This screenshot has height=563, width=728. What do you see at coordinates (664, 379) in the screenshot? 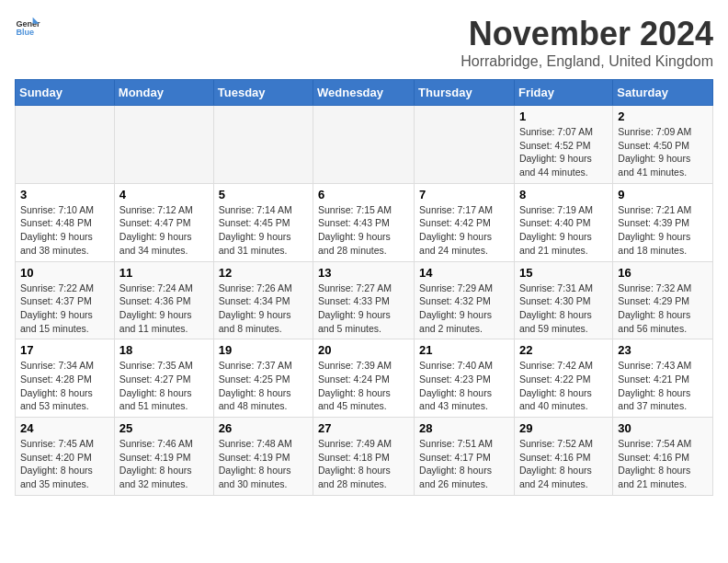
I see `calendar-cell: 23Sunrise: 7:43 AMSunset: 4:21 PMDayligh…` at bounding box center [664, 379].